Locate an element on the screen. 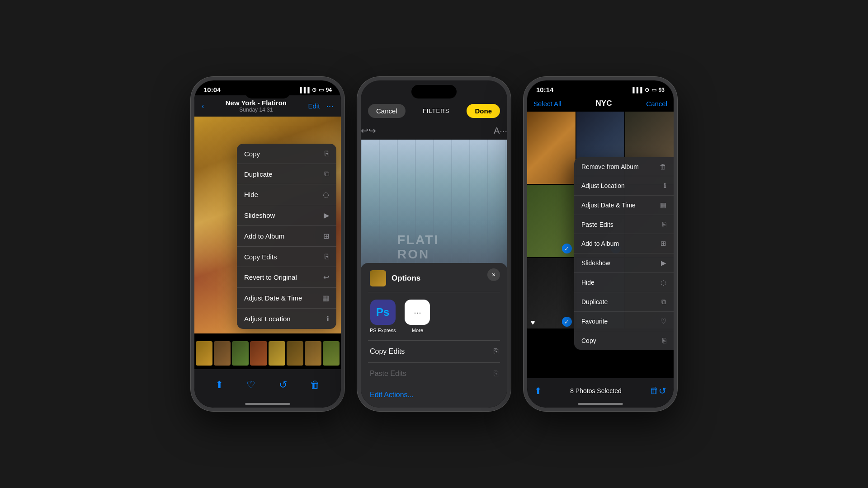 This screenshot has height=488, width=868. photo-subtitle: Sunday 14:31 is located at coordinates (256, 110).